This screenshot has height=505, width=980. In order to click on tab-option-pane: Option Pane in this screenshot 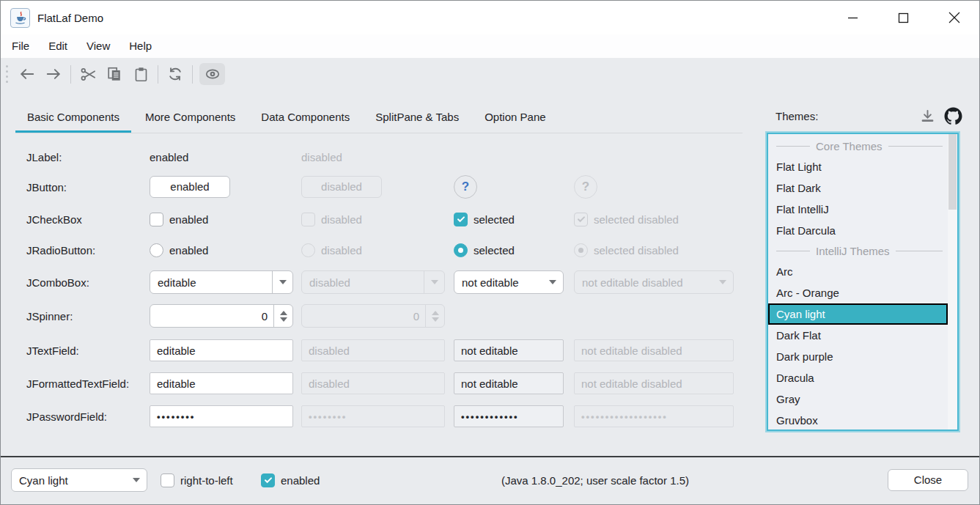, I will do `click(515, 118)`.